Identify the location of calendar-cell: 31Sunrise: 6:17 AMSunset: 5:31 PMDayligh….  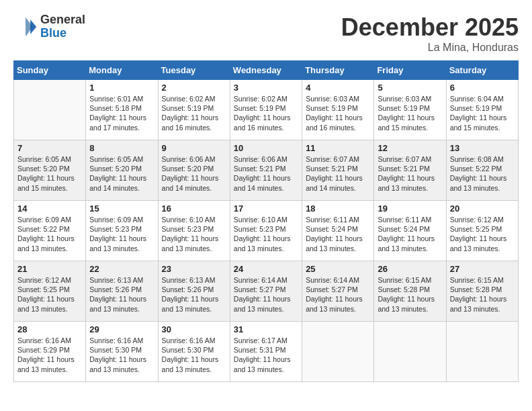
(266, 352).